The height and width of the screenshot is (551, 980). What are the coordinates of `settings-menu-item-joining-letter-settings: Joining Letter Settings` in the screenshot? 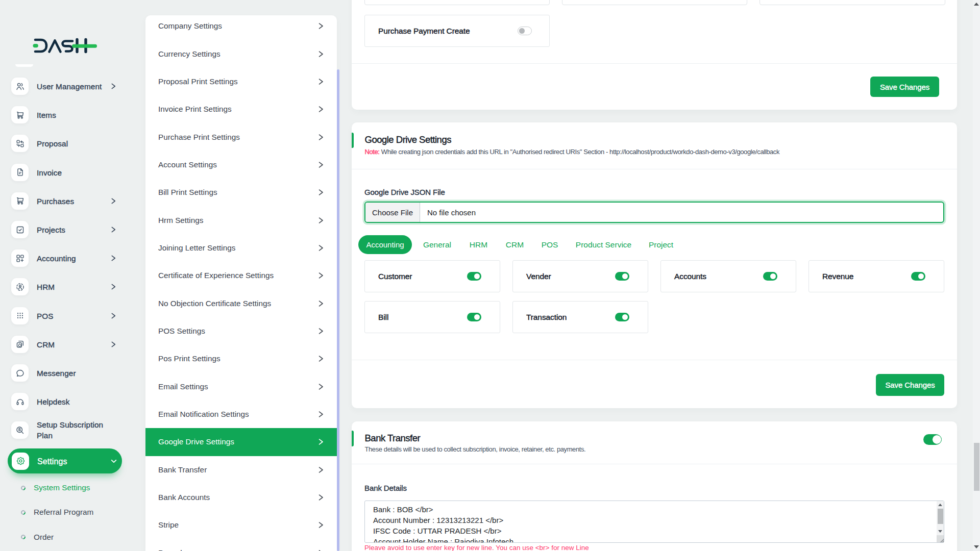 It's located at (241, 248).